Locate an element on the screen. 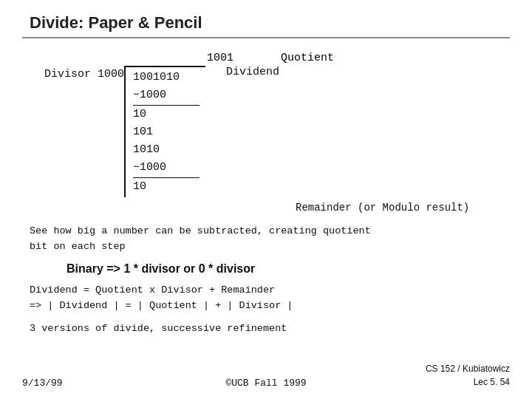  desc-line1: See how big a number can be subtracted, … is located at coordinates (270, 232).